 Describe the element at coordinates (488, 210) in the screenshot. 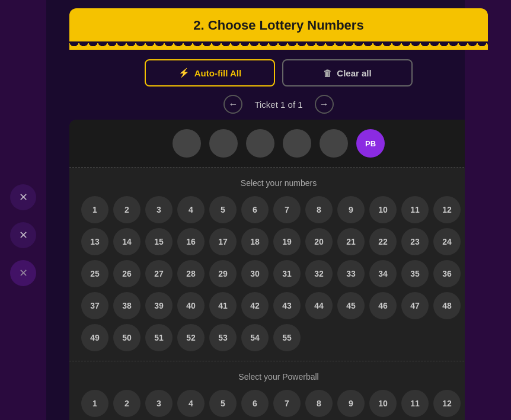

I see `side-panel-right` at that location.